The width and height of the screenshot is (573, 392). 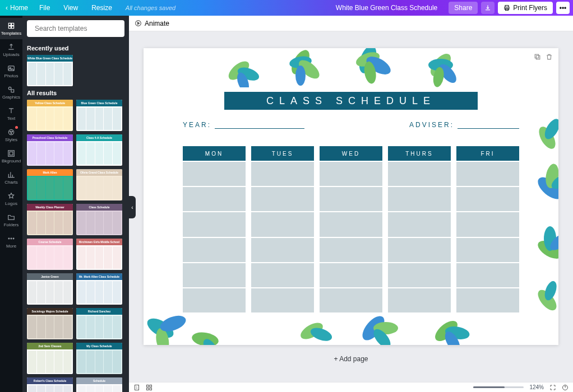 What do you see at coordinates (50, 289) in the screenshot?
I see `template-thumb: Janice Green` at bounding box center [50, 289].